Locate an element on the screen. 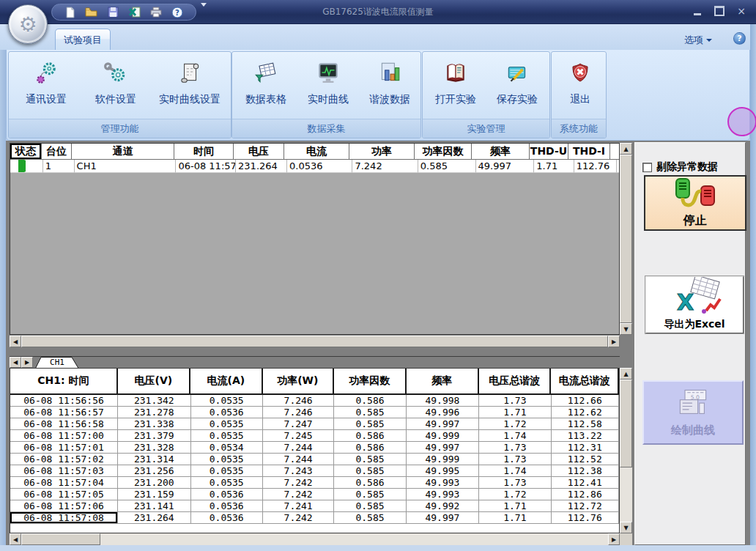  sheet-prev-icon: ◀ is located at coordinates (15, 362).